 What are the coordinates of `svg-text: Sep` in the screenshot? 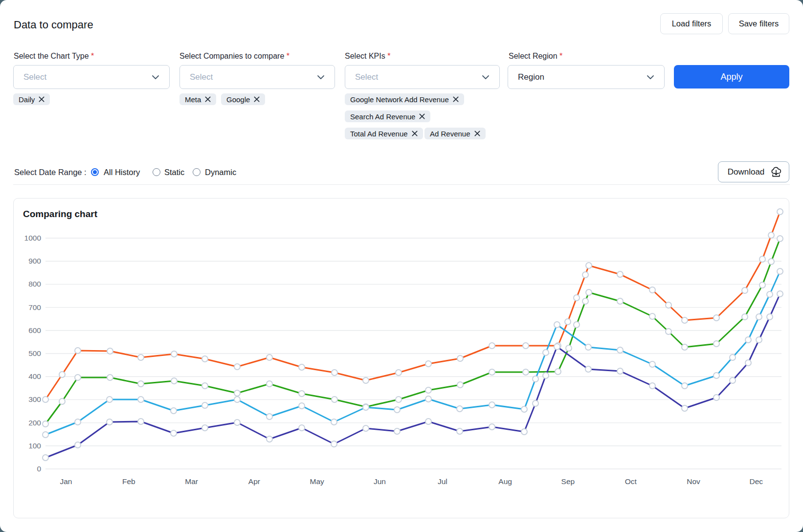 It's located at (568, 481).